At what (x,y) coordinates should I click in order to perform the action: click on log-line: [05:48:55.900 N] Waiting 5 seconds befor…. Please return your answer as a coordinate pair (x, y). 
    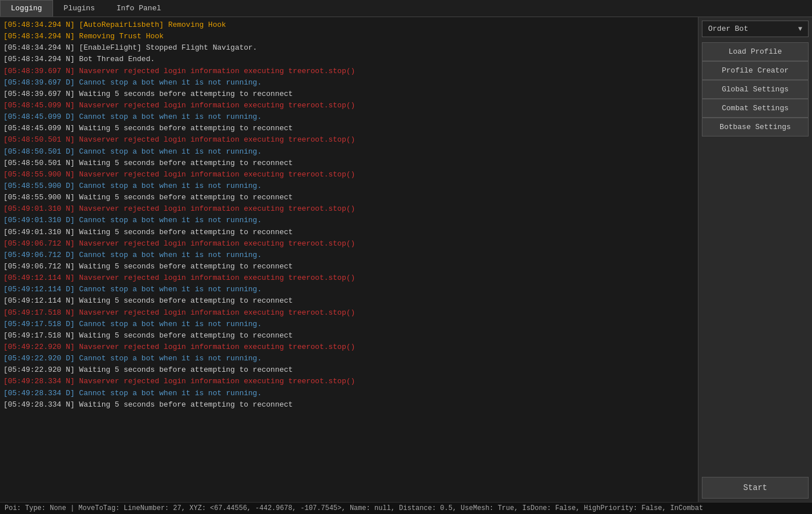
    Looking at the image, I should click on (349, 198).